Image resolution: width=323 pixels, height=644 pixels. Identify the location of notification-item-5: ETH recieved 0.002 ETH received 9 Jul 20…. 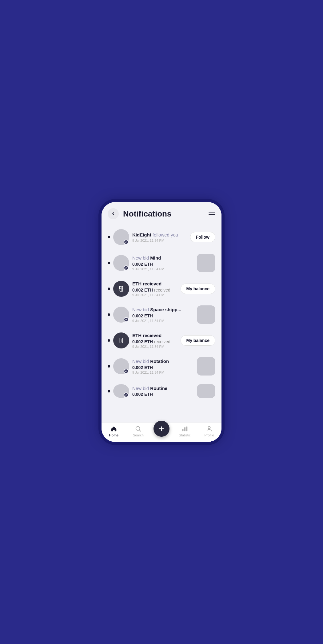
(162, 340).